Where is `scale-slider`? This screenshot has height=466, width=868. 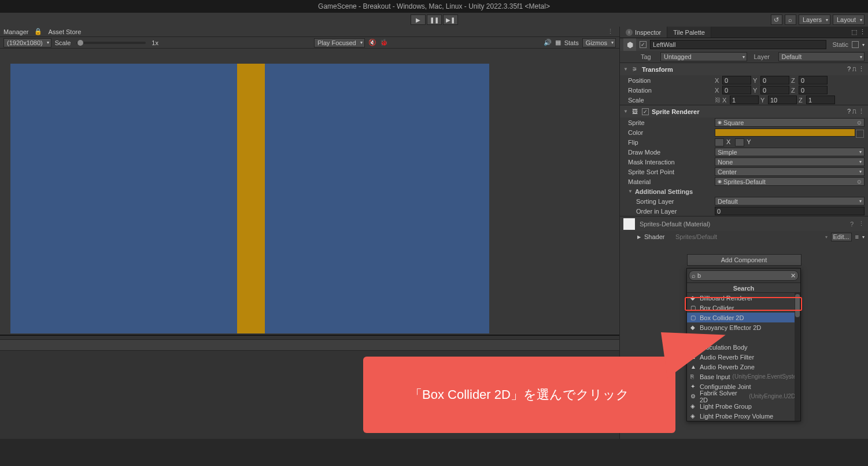
scale-slider is located at coordinates (111, 43).